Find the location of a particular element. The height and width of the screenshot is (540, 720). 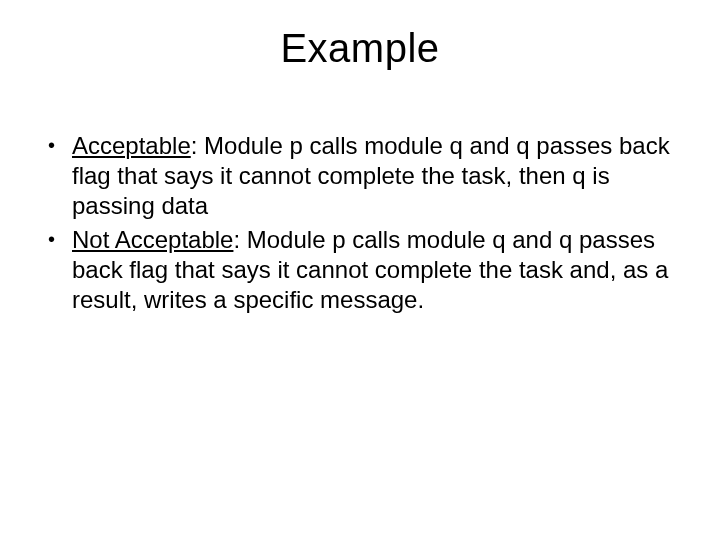

list-item: Not Acceptable: Module p calls module q … is located at coordinates (362, 270).